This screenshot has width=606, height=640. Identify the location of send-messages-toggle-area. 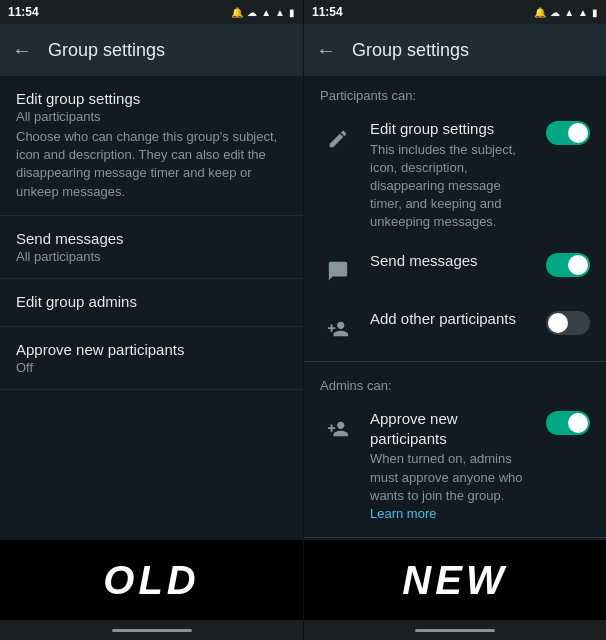
(568, 265).